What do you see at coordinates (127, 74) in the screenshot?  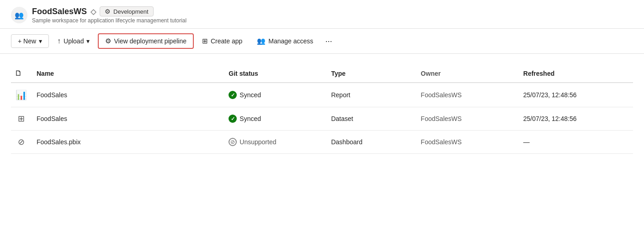 I see `col-header-name: Name` at bounding box center [127, 74].